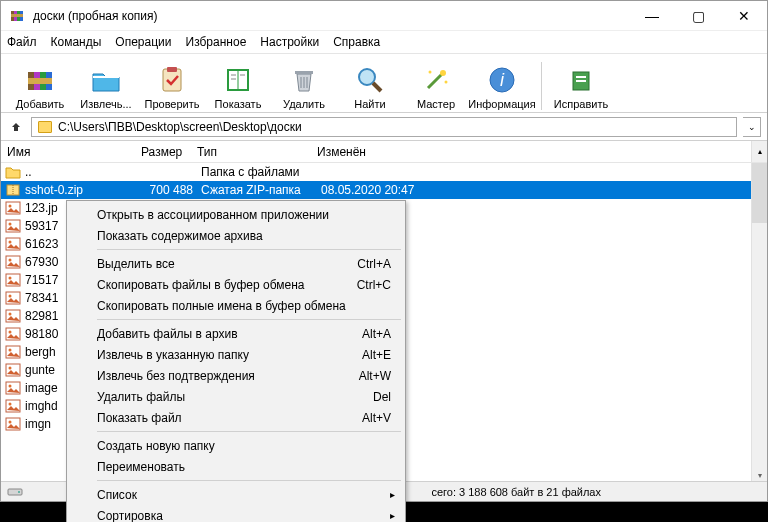 This screenshot has width=768, height=522. What do you see at coordinates (502, 80) in the screenshot?
I see `info-icon: i` at bounding box center [502, 80].